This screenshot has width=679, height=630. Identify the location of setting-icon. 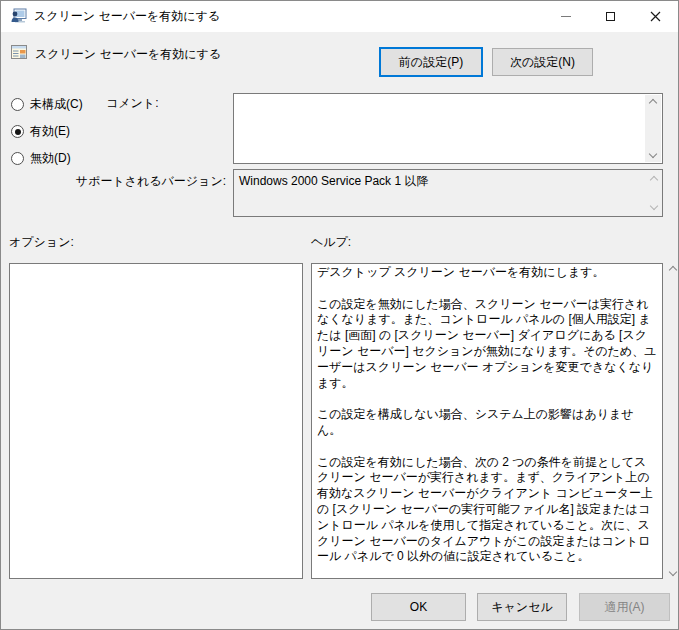
(19, 52).